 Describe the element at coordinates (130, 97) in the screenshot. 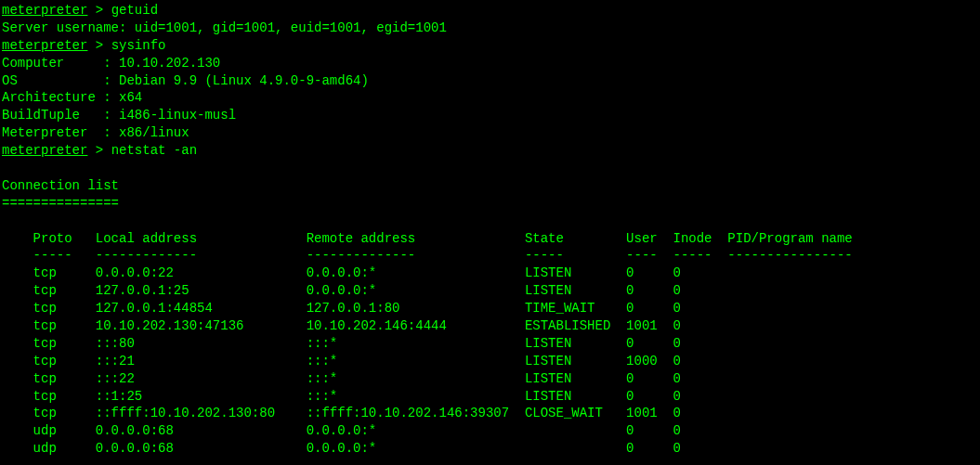

I see `arch-value: x64` at that location.